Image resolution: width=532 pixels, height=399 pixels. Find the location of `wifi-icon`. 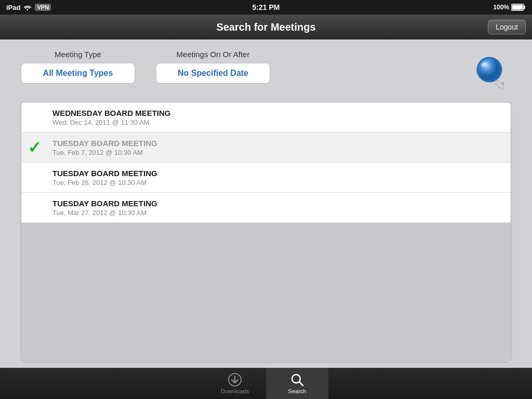

wifi-icon is located at coordinates (28, 7).